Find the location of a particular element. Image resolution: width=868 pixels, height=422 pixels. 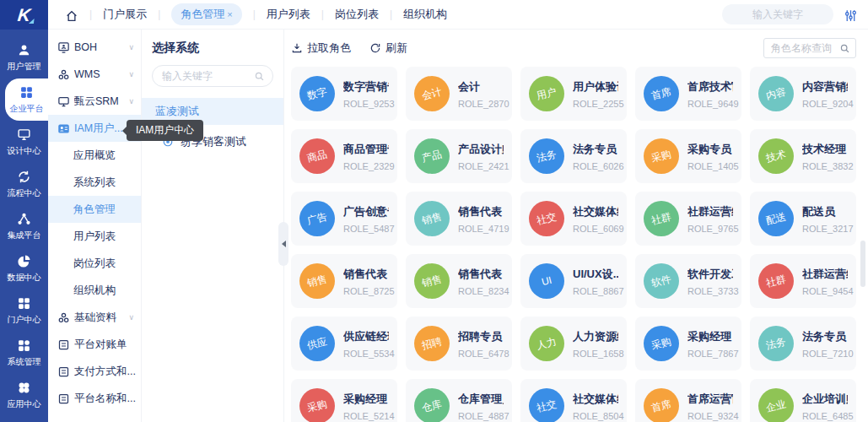

role-card: 销售 销售代表 ROLE_8234 is located at coordinates (459, 281).